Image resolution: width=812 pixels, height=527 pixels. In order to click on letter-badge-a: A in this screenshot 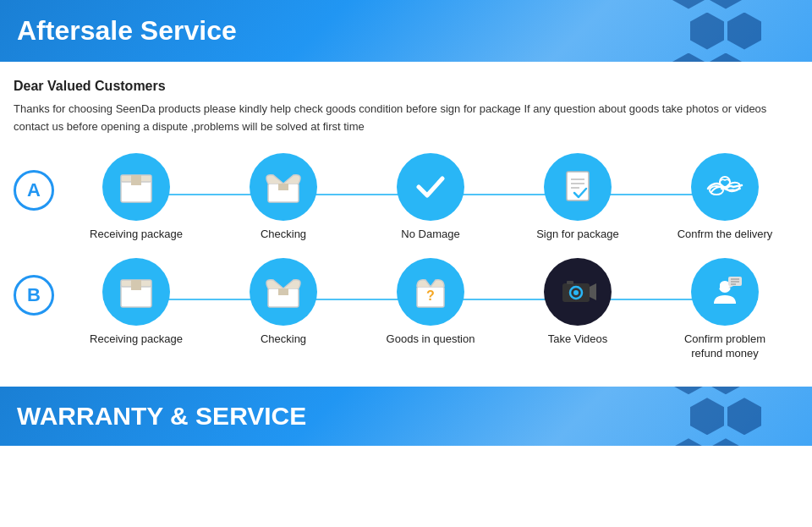, I will do `click(34, 190)`.